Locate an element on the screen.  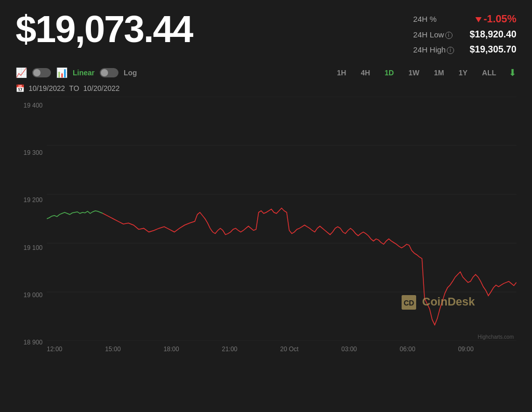
x-axis-labels: 12:00 15:00 18:00 21:00 20 Oct 03:00 06:… is located at coordinates (282, 349).